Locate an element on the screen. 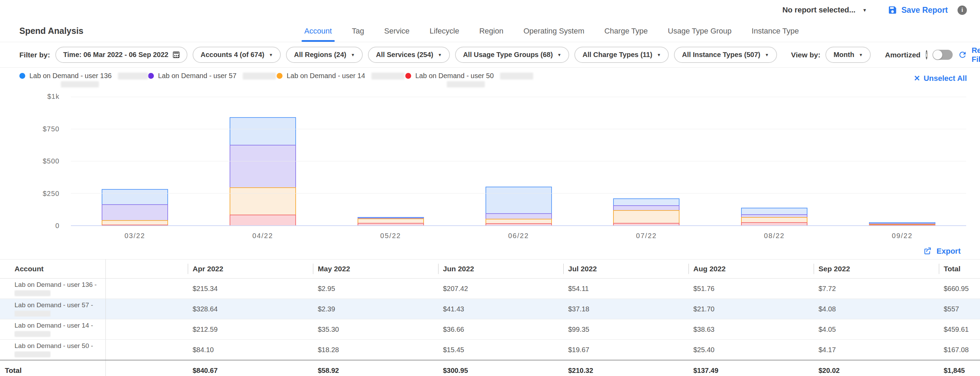 The image size is (980, 376). total-value-cell: $210.32 is located at coordinates (626, 368).